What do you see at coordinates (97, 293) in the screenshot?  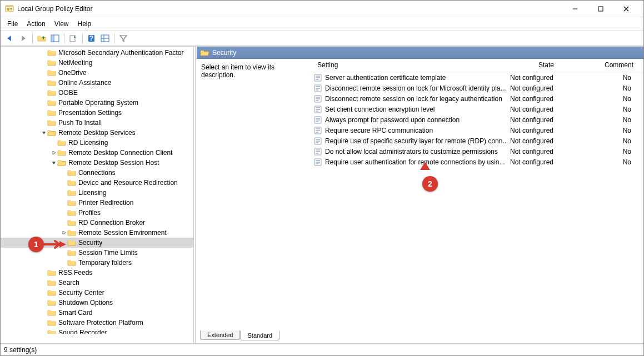 I see `tree-item: Security Center` at bounding box center [97, 293].